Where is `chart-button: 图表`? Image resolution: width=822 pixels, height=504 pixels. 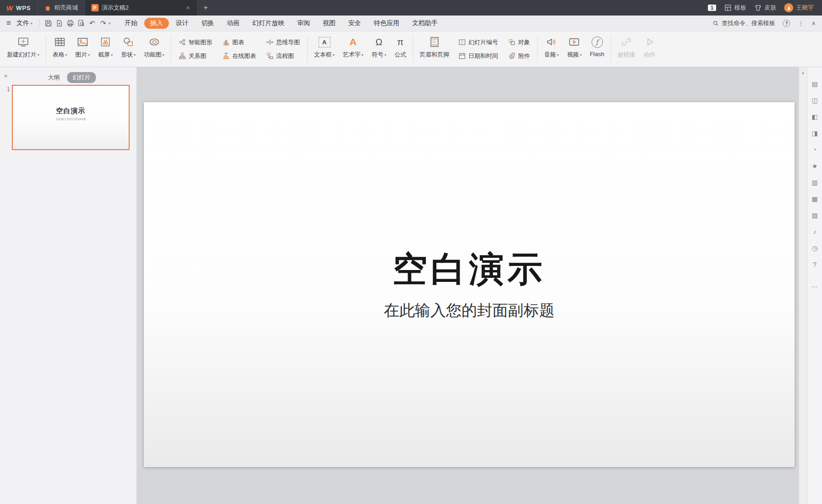
chart-button: 图表 is located at coordinates (239, 42).